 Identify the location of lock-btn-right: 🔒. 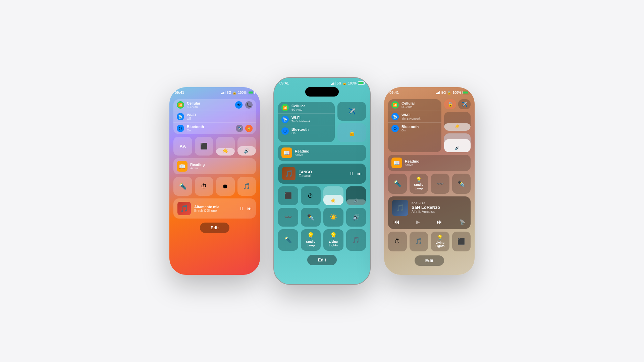
(450, 104).